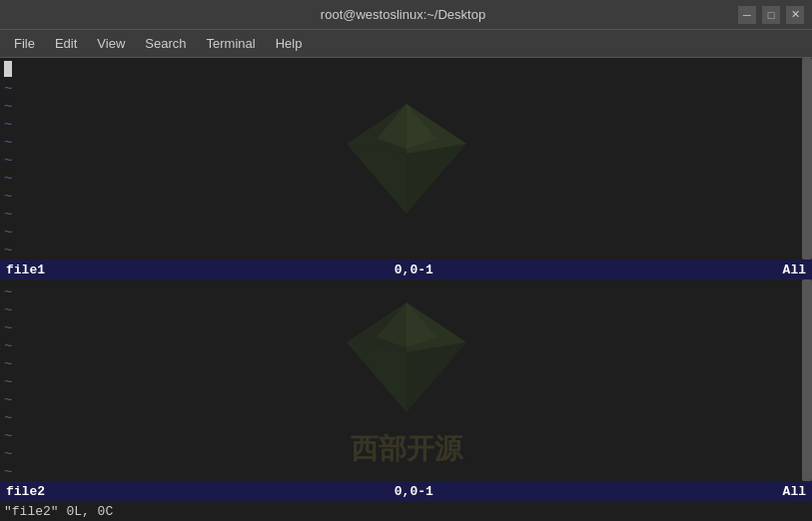 The width and height of the screenshot is (812, 521). Describe the element at coordinates (26, 491) in the screenshot. I see `status-filename-bottom: file2` at that location.